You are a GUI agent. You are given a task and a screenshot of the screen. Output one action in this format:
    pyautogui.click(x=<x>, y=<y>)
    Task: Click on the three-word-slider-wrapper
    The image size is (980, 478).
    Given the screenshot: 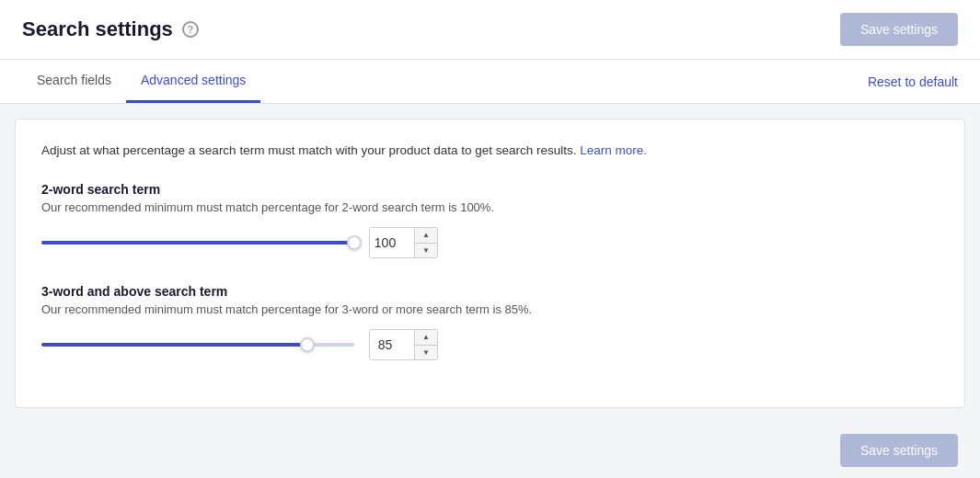 What is the action you would take?
    pyautogui.click(x=198, y=345)
    